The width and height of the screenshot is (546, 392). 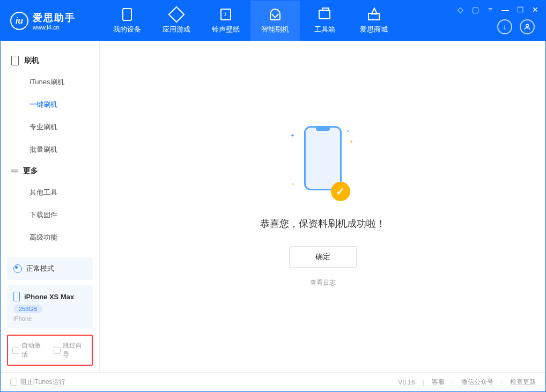 What do you see at coordinates (51, 21) in the screenshot?
I see `logo-section: iu 爱思助手 www.i4.cn` at bounding box center [51, 21].